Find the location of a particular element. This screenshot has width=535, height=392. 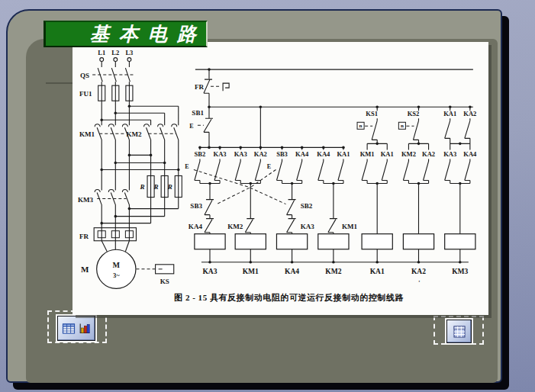

label-row-ka4c: KA4 is located at coordinates (470, 154).